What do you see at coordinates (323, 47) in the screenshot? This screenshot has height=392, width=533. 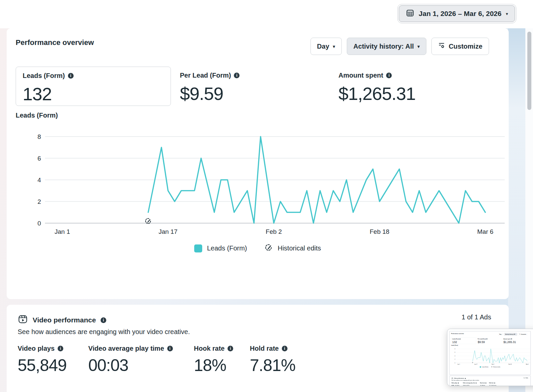 I see `time-breakdown-label: Day` at bounding box center [323, 47].